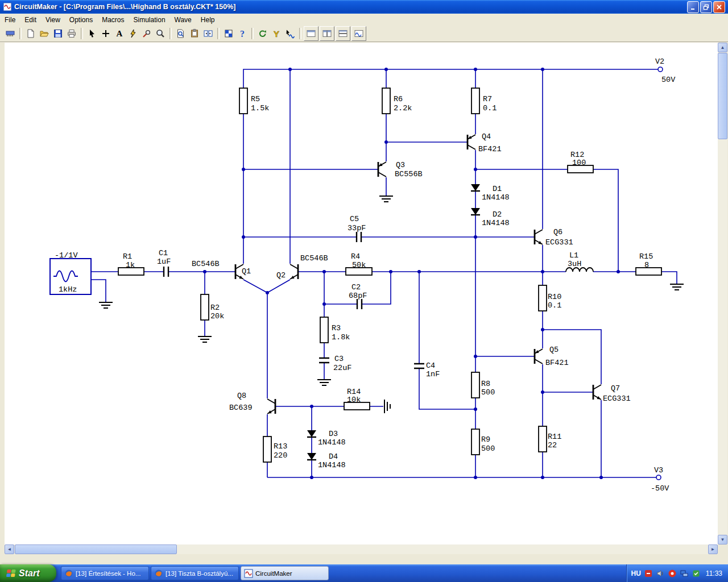 The height and width of the screenshot is (582, 728). What do you see at coordinates (208, 20) in the screenshot?
I see `menu-help: Help` at bounding box center [208, 20].